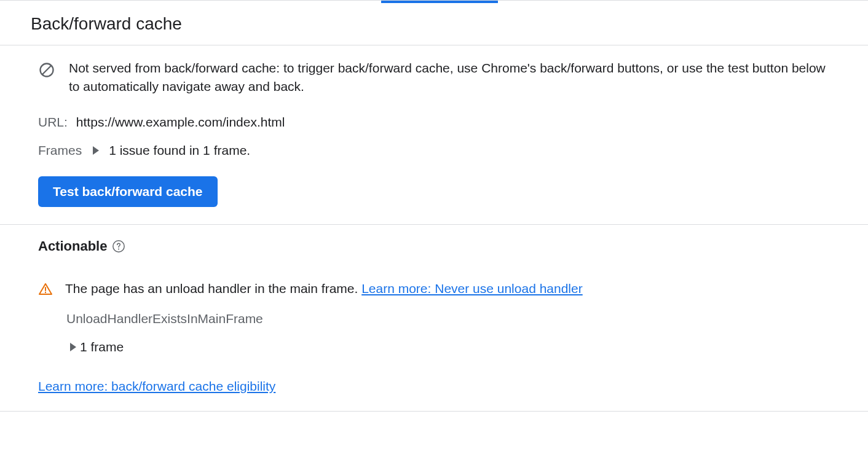 The width and height of the screenshot is (868, 457). What do you see at coordinates (45, 289) in the screenshot?
I see `warning-icon` at bounding box center [45, 289].